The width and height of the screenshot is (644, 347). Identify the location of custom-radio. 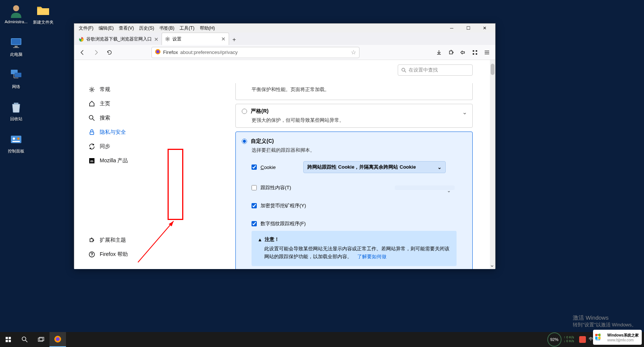
(244, 141).